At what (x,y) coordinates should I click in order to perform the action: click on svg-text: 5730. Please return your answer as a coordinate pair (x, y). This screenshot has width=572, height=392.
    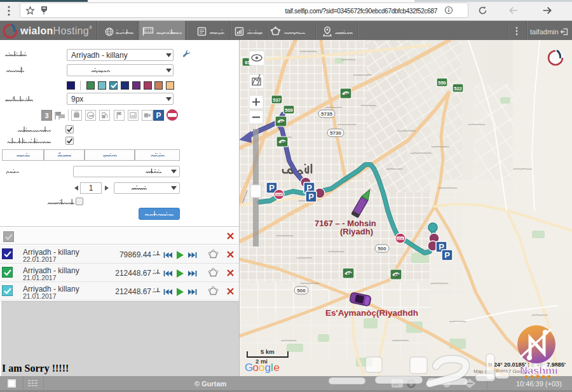
    Looking at the image, I should click on (336, 133).